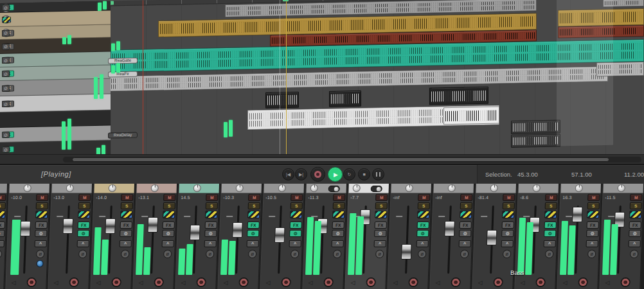  What do you see at coordinates (123, 136) in the screenshot?
I see `fx-plugin-chip: ReaDelay` at bounding box center [123, 136].